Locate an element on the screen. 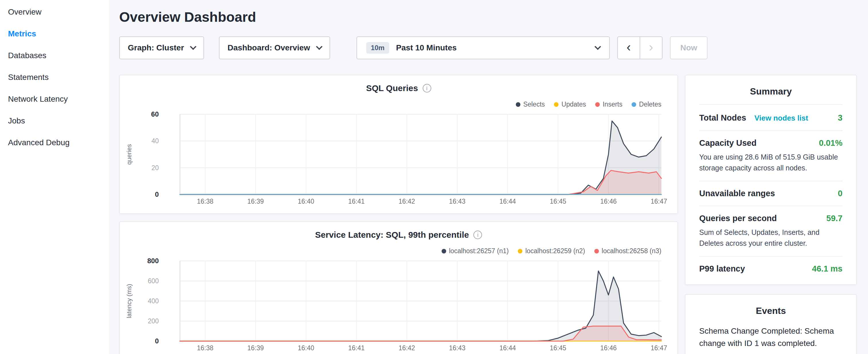 This screenshot has width=868, height=354. time-prev-button: ‹ is located at coordinates (629, 48).